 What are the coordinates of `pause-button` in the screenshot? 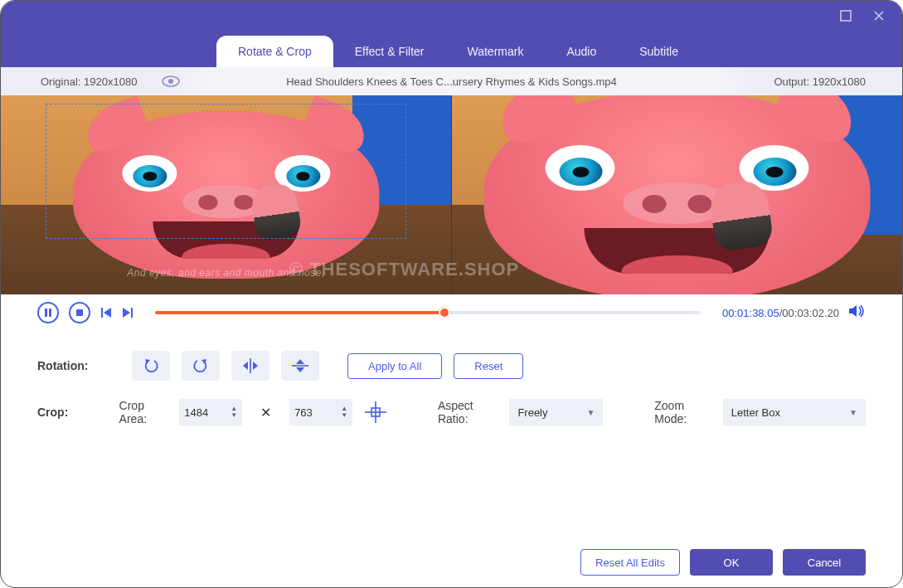 It's located at (48, 313).